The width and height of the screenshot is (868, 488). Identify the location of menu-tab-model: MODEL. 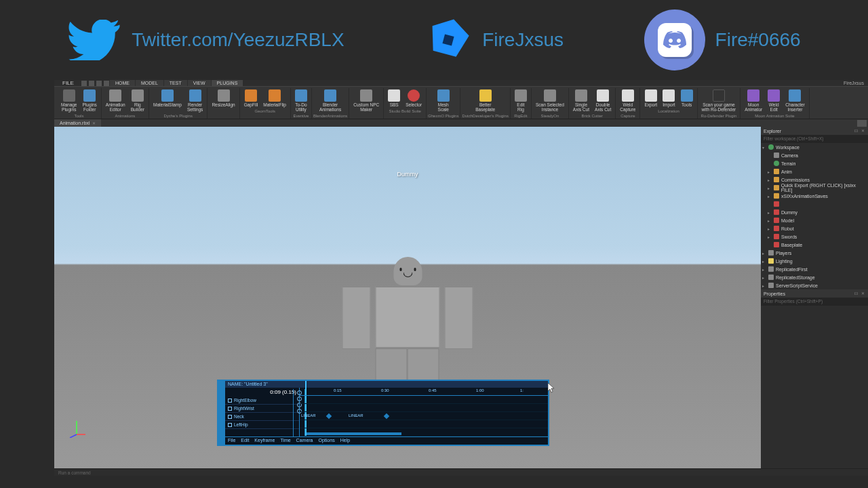
(149, 83).